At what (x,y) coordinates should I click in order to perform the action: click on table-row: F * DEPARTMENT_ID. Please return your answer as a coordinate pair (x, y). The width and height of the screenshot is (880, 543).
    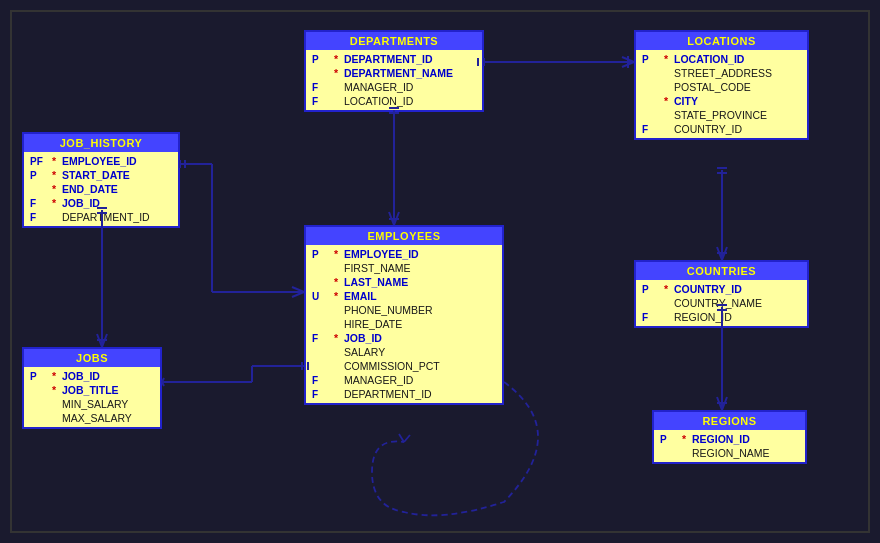
    Looking at the image, I should click on (404, 394).